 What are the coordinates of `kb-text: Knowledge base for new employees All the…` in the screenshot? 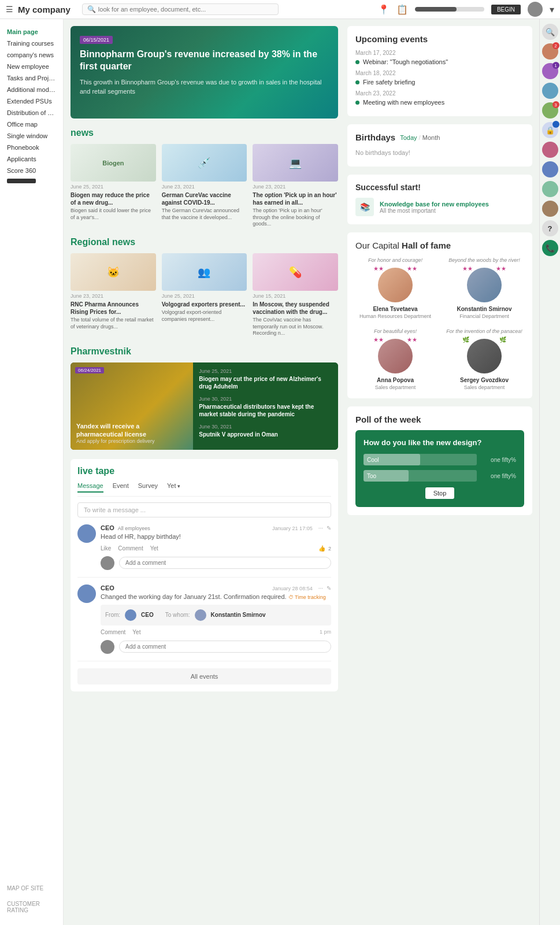 It's located at (435, 207).